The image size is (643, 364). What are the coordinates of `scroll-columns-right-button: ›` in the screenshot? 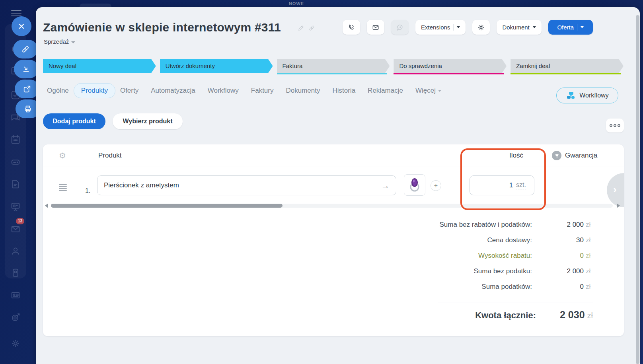 It's located at (615, 190).